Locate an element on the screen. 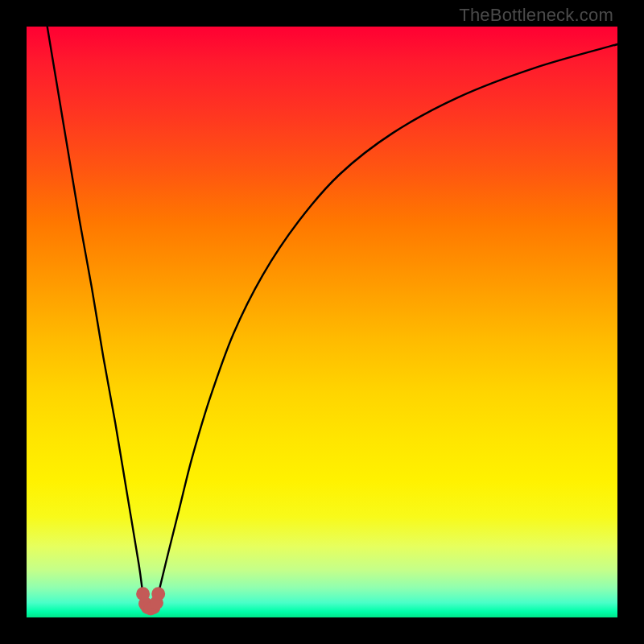  watermark-text: TheBottleneck.com is located at coordinates (536, 15).